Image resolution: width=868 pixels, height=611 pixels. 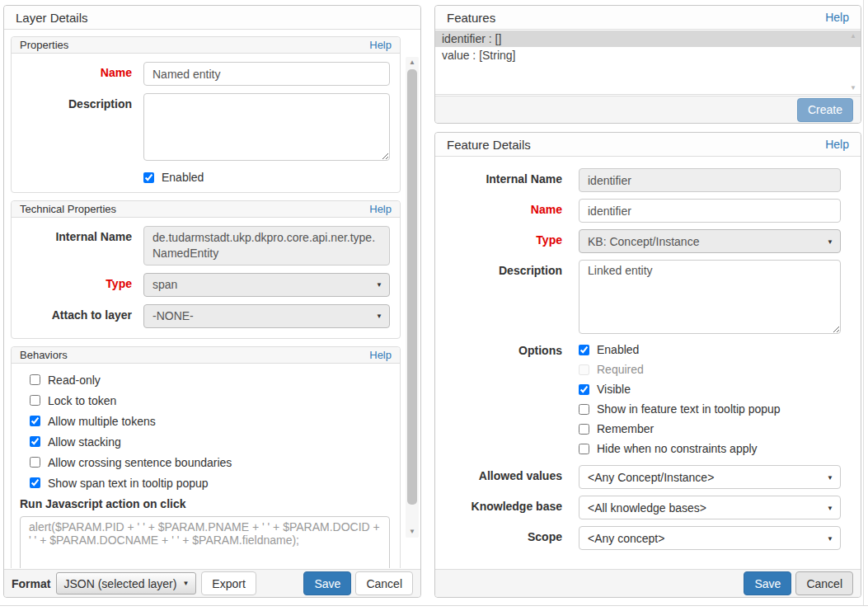 I want to click on feature-details-footer: Save Cancel, so click(x=648, y=583).